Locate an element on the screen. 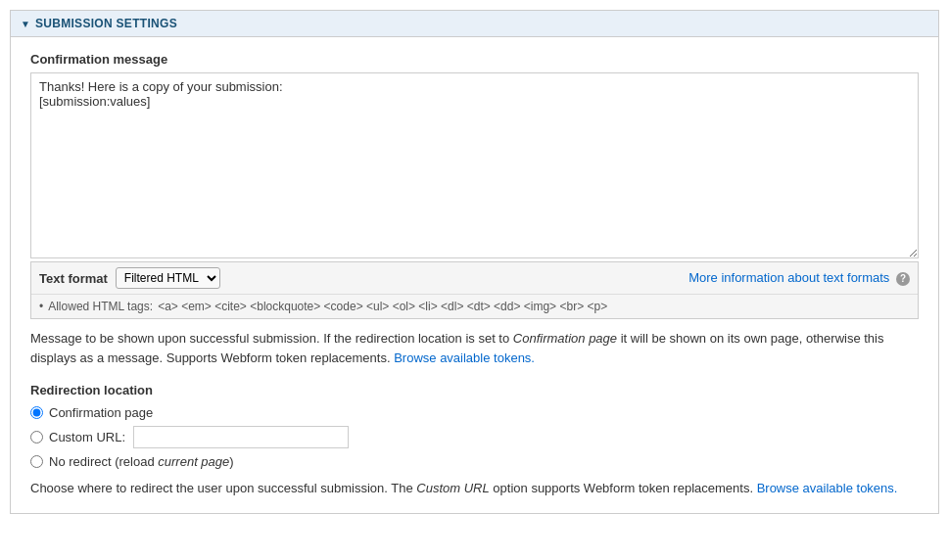  confirmation-message-label: Confirmation message is located at coordinates (474, 59).